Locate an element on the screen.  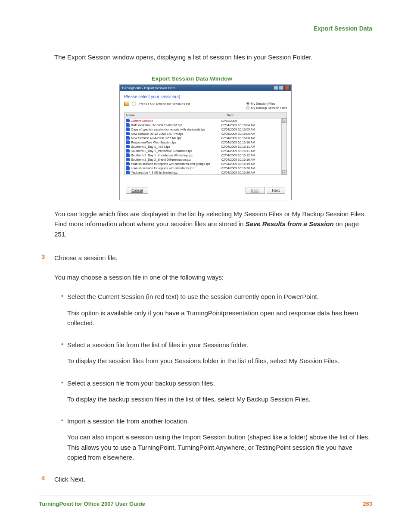
step-3: 3 Choose a session file. is located at coordinates (206, 258).